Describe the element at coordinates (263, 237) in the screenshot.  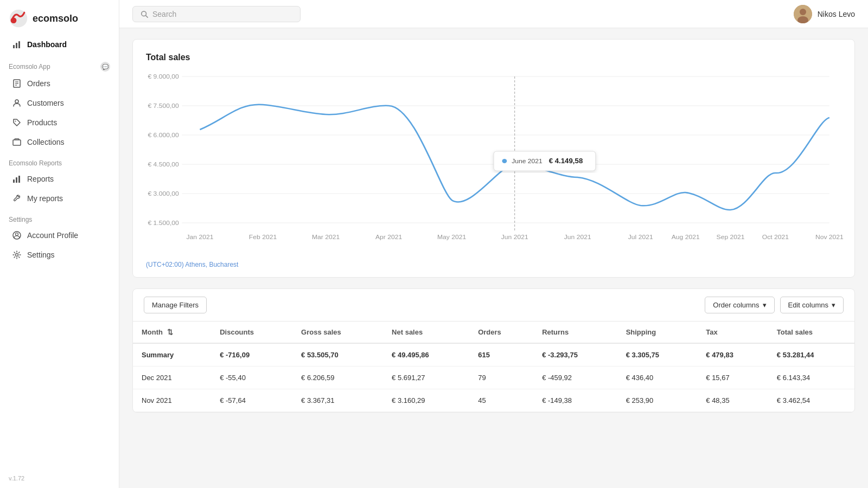
I see `svg-text: Feb 2021` at that location.